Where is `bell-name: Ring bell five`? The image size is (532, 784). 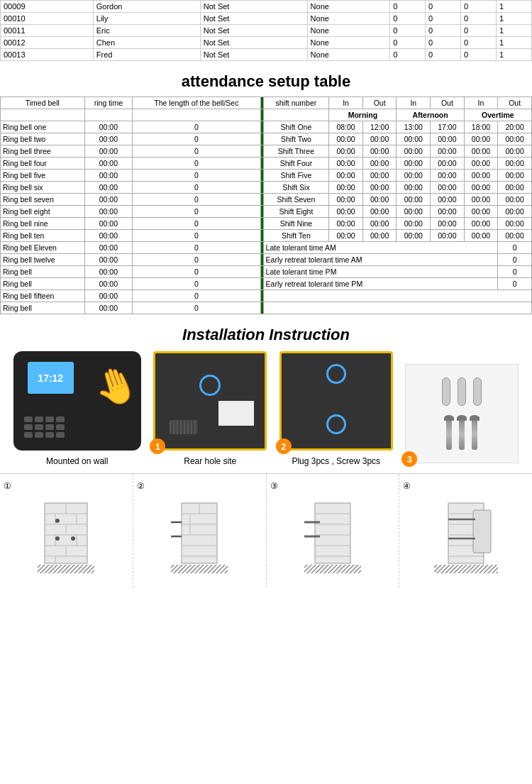
bell-name: Ring bell five is located at coordinates (43, 176).